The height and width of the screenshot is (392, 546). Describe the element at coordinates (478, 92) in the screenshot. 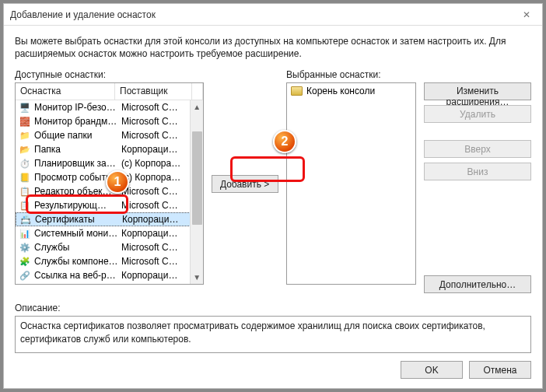

I see `edit-extensions-button: Изменить расширения…` at that location.